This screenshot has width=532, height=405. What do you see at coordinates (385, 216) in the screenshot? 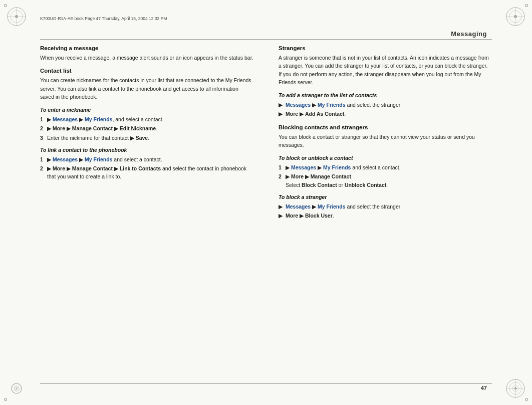
I see `block-stranger-bullet2: ▶ More ▶ Block User.` at bounding box center [385, 216].